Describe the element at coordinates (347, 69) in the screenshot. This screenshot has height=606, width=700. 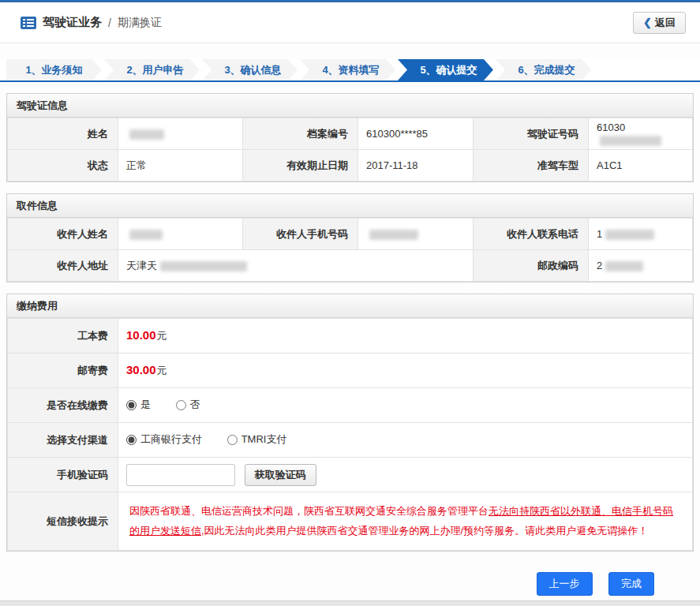
I see `step-4-fill-data: 4、资料填写` at that location.